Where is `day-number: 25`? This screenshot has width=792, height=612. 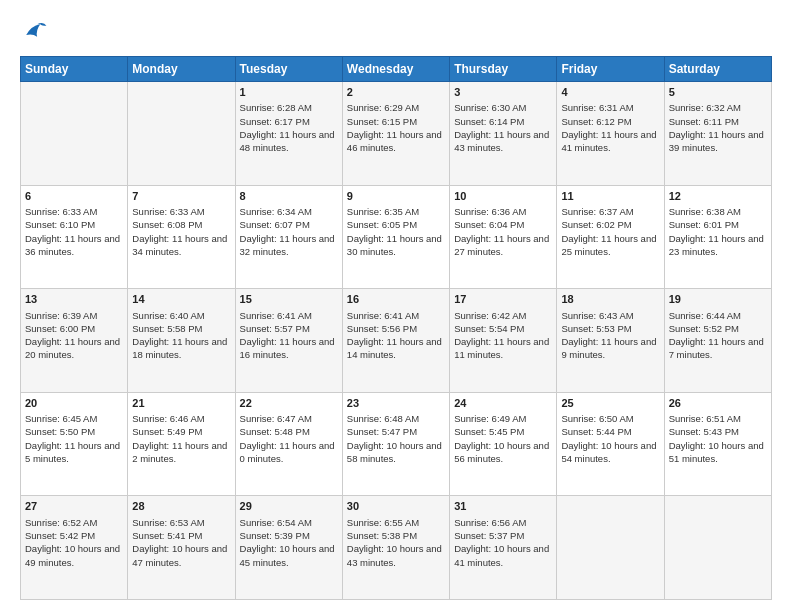 day-number: 25 is located at coordinates (610, 404).